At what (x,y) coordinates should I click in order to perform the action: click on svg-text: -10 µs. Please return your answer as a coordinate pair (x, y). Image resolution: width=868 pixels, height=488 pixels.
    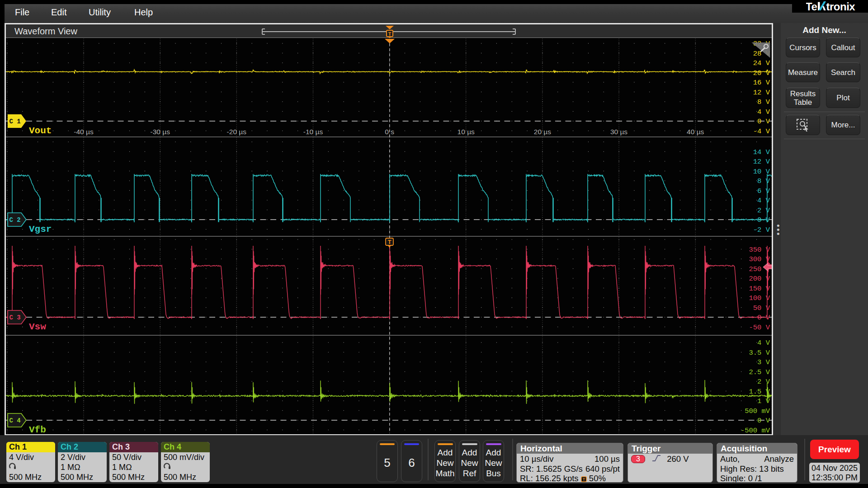
    Looking at the image, I should click on (313, 132).